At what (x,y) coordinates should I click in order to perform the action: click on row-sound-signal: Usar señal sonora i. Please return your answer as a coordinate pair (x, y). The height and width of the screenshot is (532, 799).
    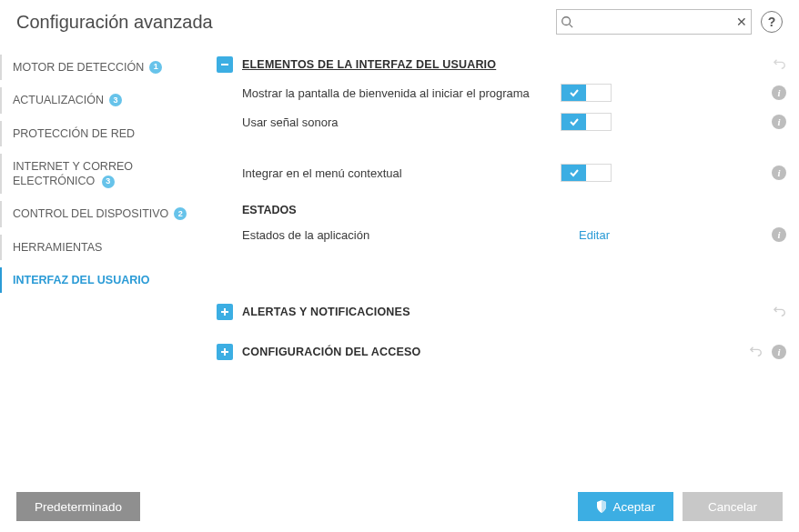
    Looking at the image, I should click on (501, 122).